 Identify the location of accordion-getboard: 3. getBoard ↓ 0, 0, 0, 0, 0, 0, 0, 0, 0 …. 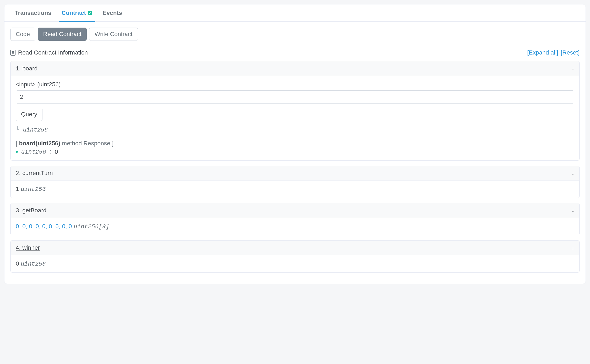
(295, 219).